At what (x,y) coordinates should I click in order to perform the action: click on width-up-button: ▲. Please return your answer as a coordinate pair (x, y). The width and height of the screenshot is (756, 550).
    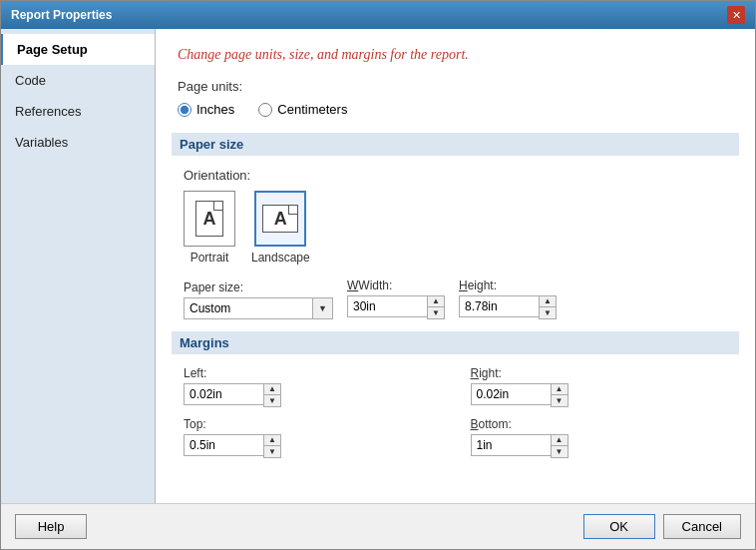
    Looking at the image, I should click on (436, 301).